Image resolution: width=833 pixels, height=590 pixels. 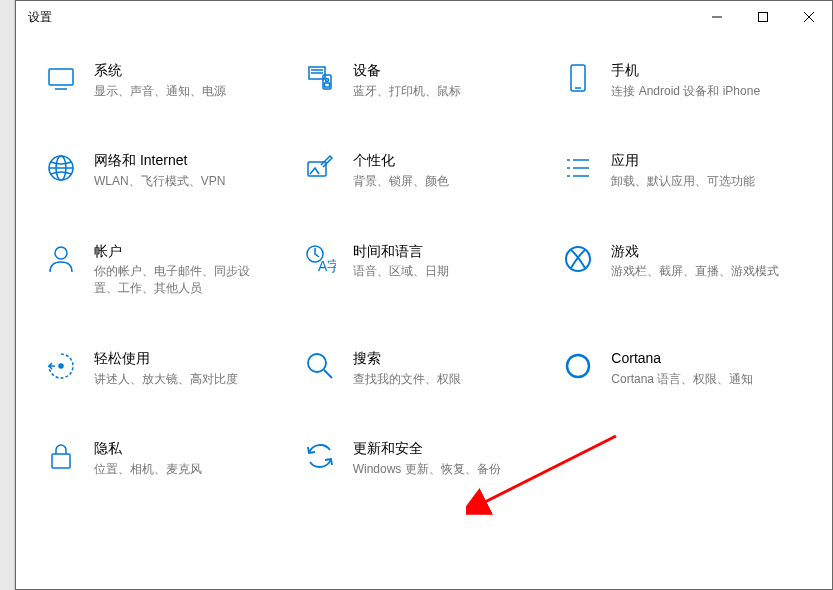 What do you see at coordinates (327, 266) in the screenshot?
I see `svg-text: A字` at bounding box center [327, 266].